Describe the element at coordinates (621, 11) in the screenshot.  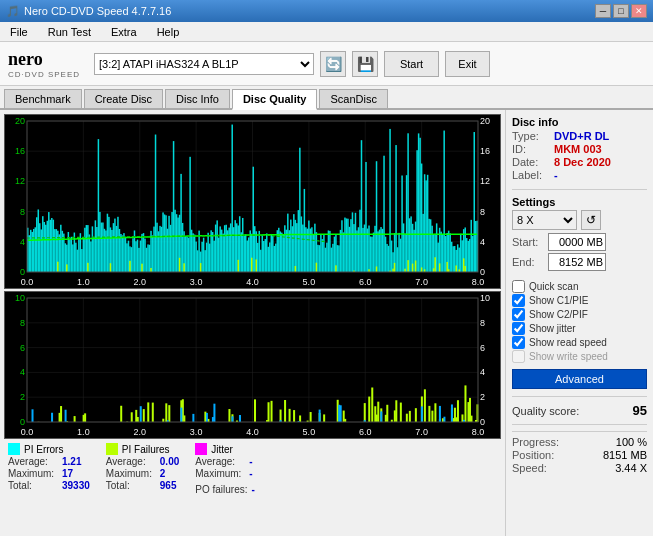
I see `title-bar-controls: ─ □ ✕` at that location.